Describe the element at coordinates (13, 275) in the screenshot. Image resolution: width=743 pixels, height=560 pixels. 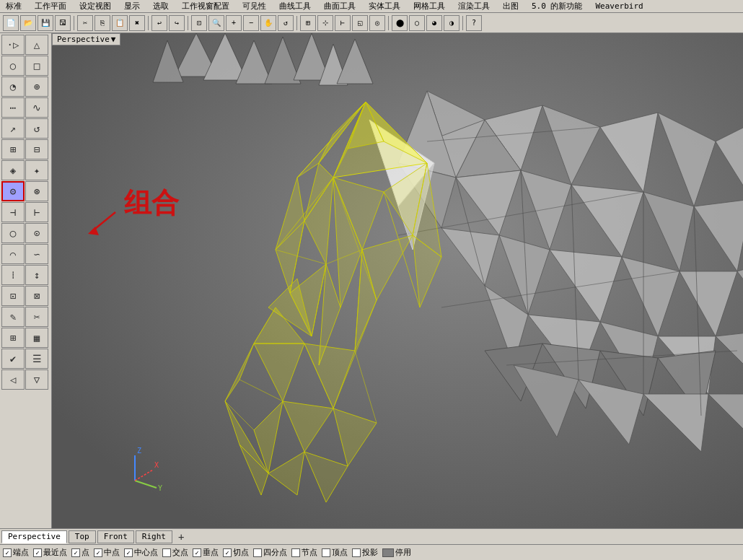
I see `lt-array-btn: ⁞` at that location.